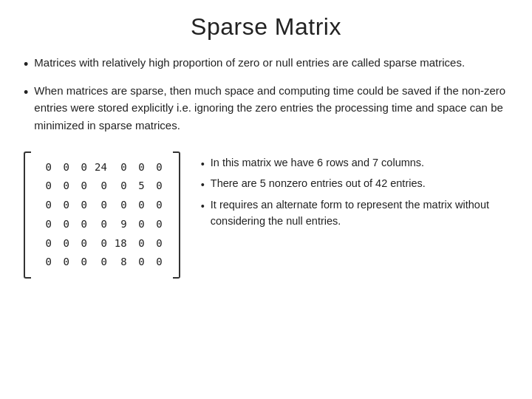 Image resolution: width=532 pixels, height=399 pixels. Describe the element at coordinates (102, 244) in the screenshot. I see `matrix-row: 00001800` at that location.